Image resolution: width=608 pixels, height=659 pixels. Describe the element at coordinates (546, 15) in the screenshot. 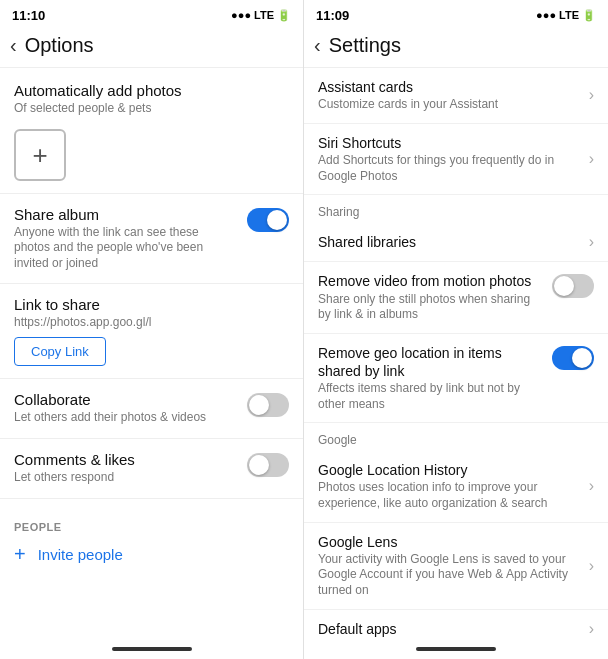

I see `right-signal-icon: ●●●` at that location.